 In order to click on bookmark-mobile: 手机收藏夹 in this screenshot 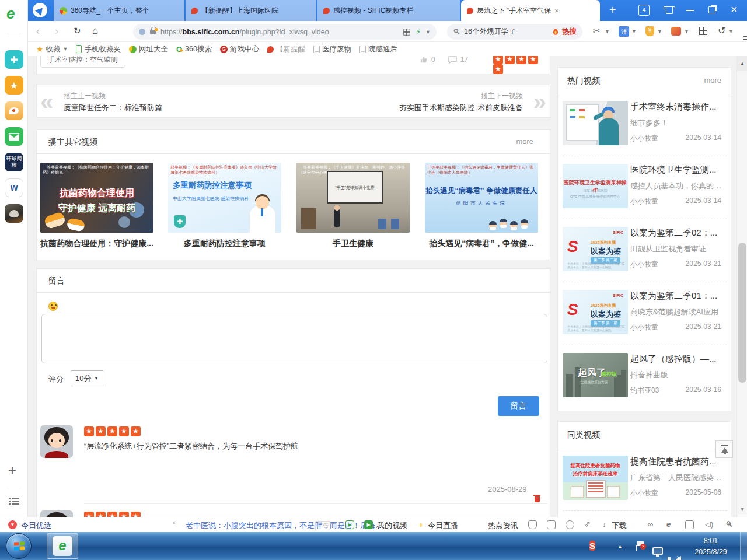, I will do `click(98, 49)`.